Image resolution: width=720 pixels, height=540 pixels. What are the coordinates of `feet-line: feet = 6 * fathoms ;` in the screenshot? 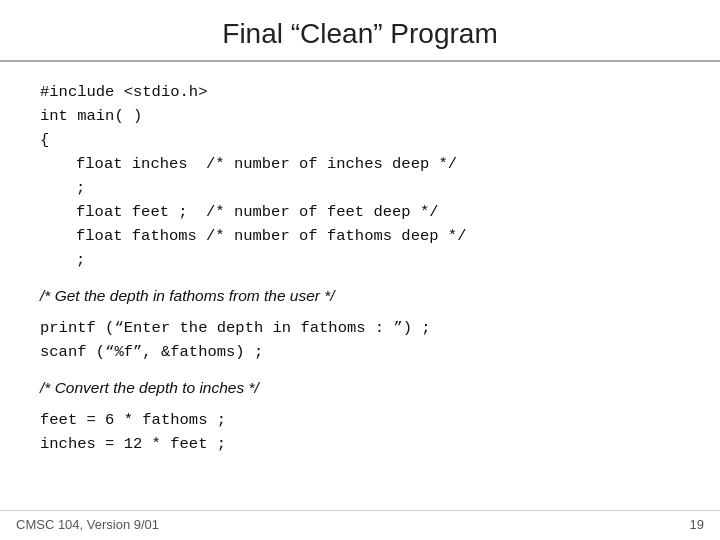 It's located at (360, 420).